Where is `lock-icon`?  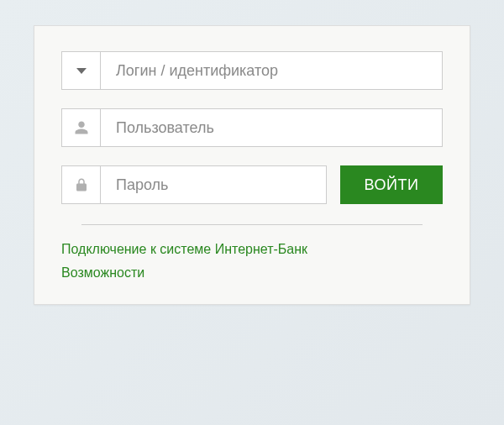
lock-icon is located at coordinates (81, 185).